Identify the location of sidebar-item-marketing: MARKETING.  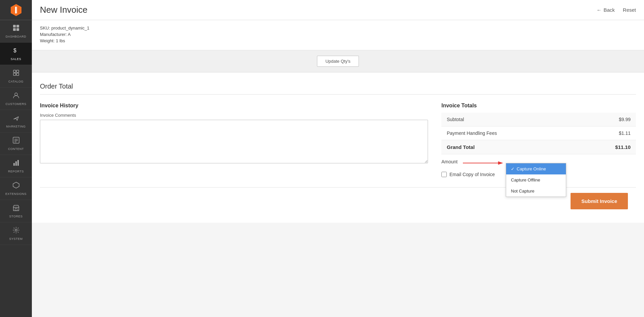
(16, 121).